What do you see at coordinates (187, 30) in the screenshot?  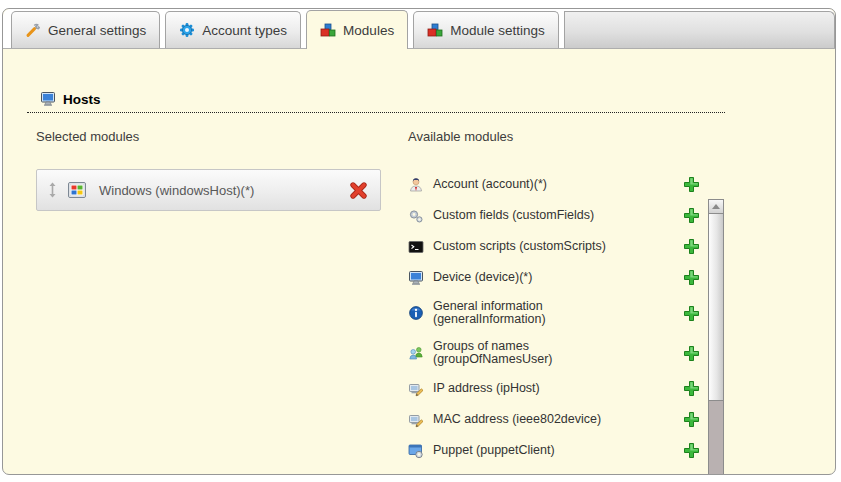 I see `gear-icon` at bounding box center [187, 30].